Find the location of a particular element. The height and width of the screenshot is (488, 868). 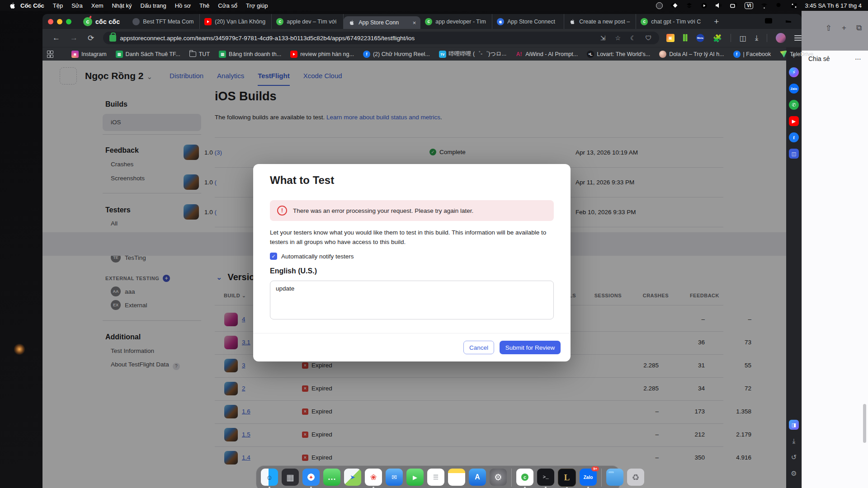

dock-maps: ➤ is located at coordinates (353, 477).